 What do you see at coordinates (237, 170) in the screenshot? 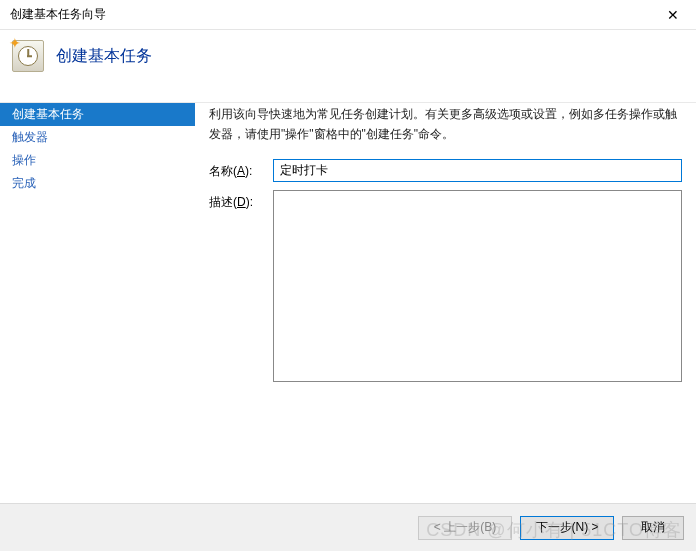
I see `name-label: 名称(A):` at bounding box center [237, 170].